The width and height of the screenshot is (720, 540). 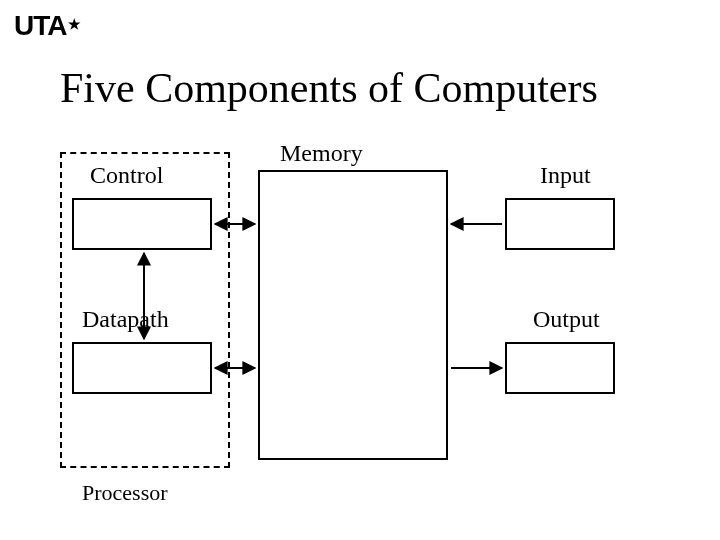 I want to click on arrow-datapath-memory, so click(x=235, y=368).